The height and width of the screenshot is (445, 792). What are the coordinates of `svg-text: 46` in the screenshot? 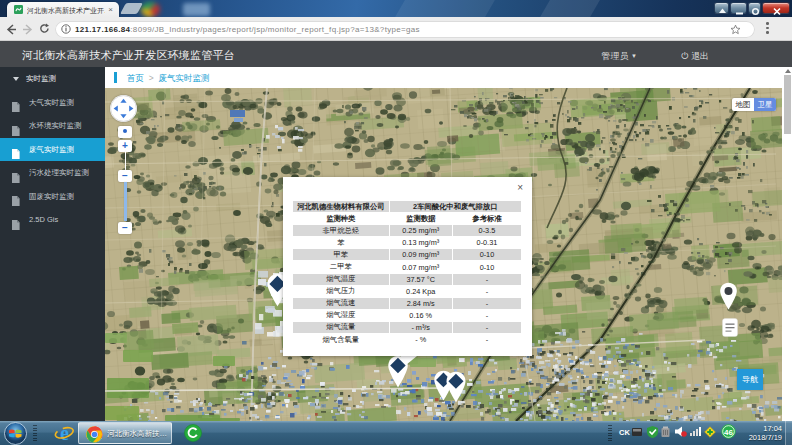 It's located at (728, 432).